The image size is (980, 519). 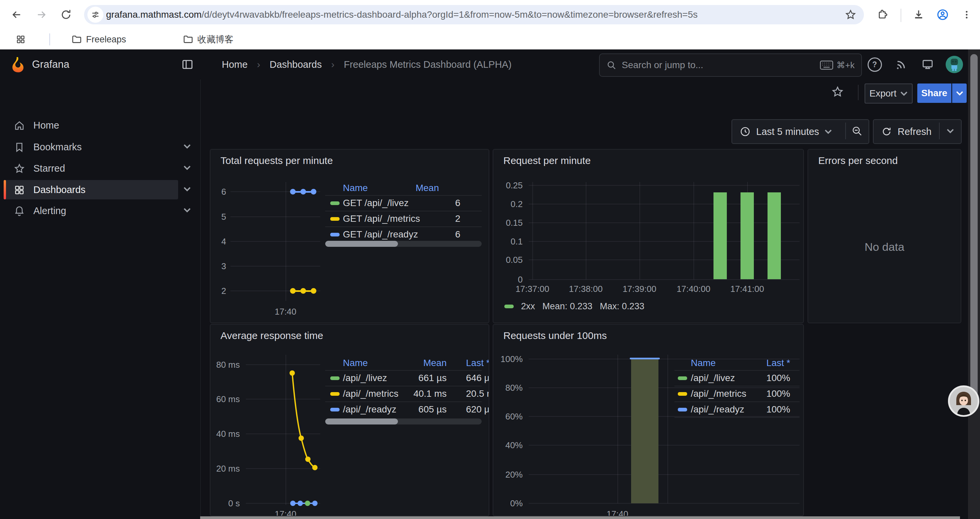 I want to click on url-bar: grafana.mathmast.com/d/deytv4rwavabkb/fr…, so click(x=474, y=14).